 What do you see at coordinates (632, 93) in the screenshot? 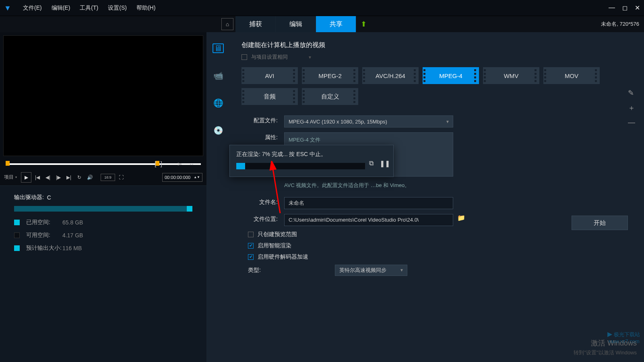
I see `edit-profile-icon: ✎` at bounding box center [632, 93].